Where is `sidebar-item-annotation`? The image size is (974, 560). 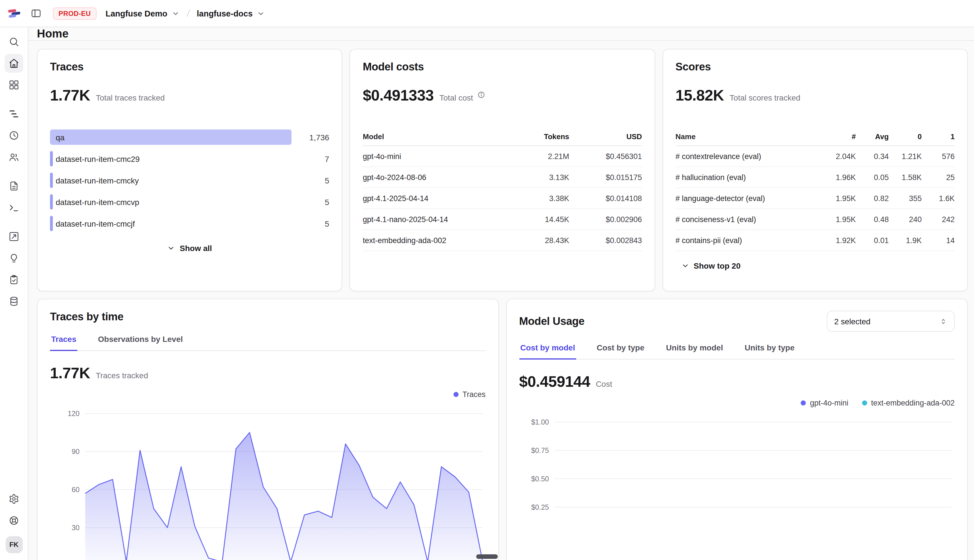
sidebar-item-annotation is located at coordinates (14, 258).